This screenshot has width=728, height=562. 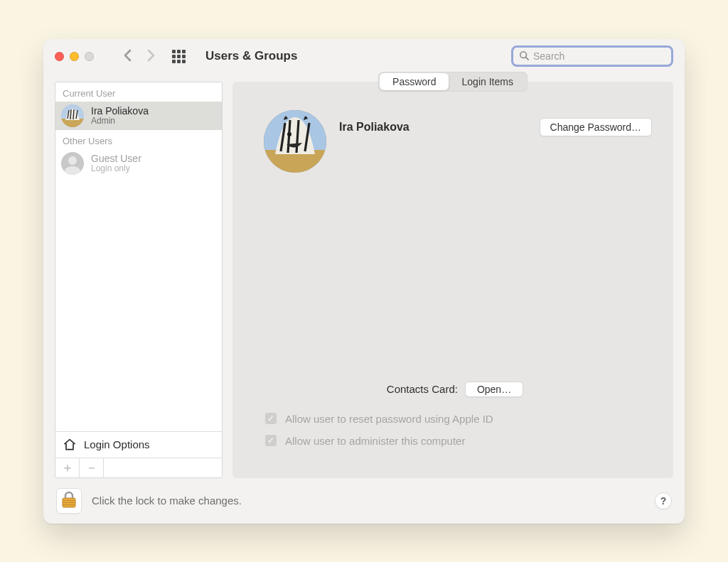 I want to click on footer: Click the lock to make changes. ?, so click(x=364, y=501).